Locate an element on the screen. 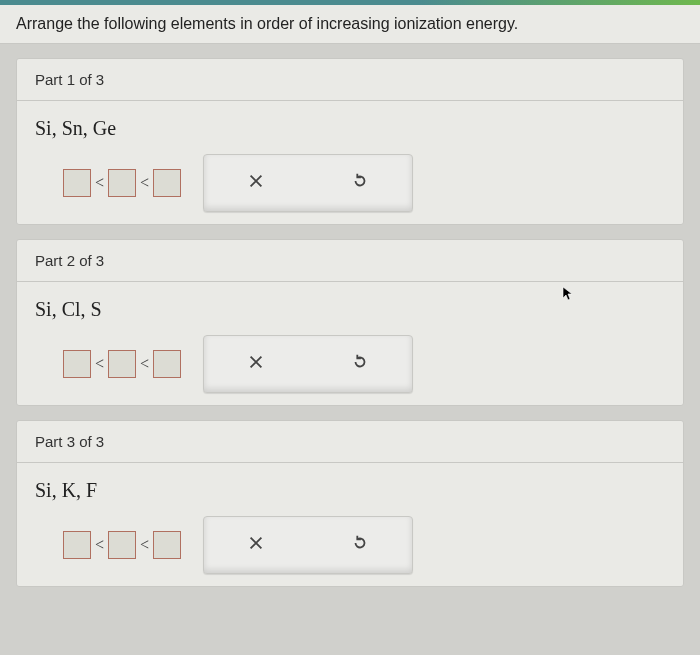 The image size is (700, 655). part-header: Part 2 of 3 is located at coordinates (350, 261).